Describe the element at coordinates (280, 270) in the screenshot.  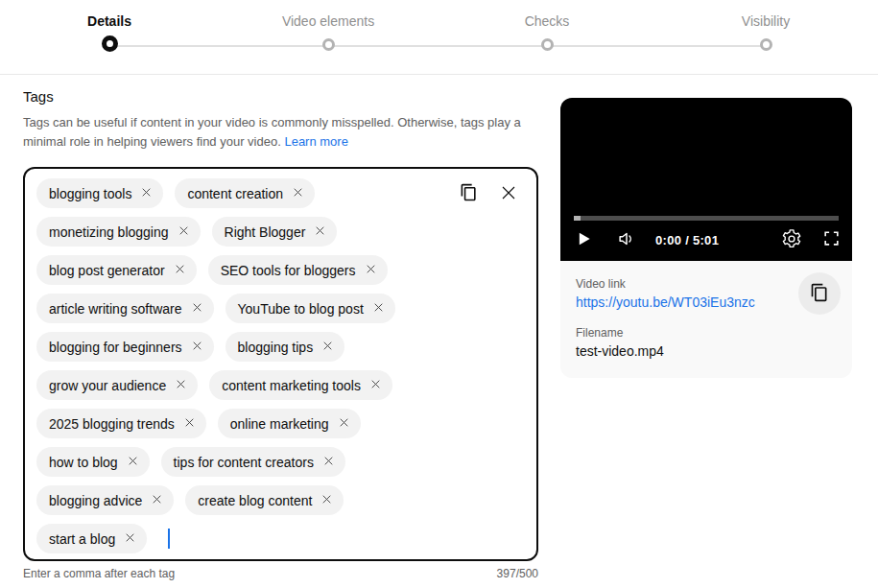
I see `tag-row: blog post generatorSEO tools for blogger…` at that location.